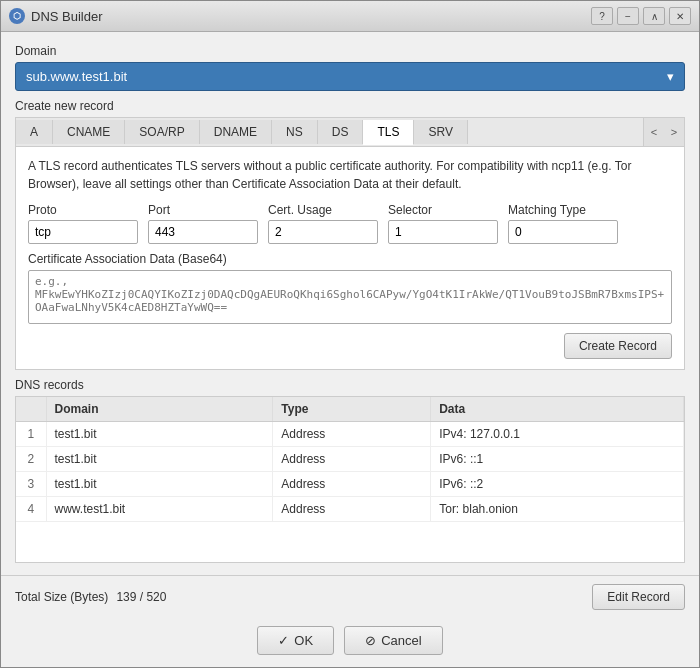 The image size is (700, 668). What do you see at coordinates (670, 76) in the screenshot?
I see `dropdown-arrow-icon: ▾` at bounding box center [670, 76].